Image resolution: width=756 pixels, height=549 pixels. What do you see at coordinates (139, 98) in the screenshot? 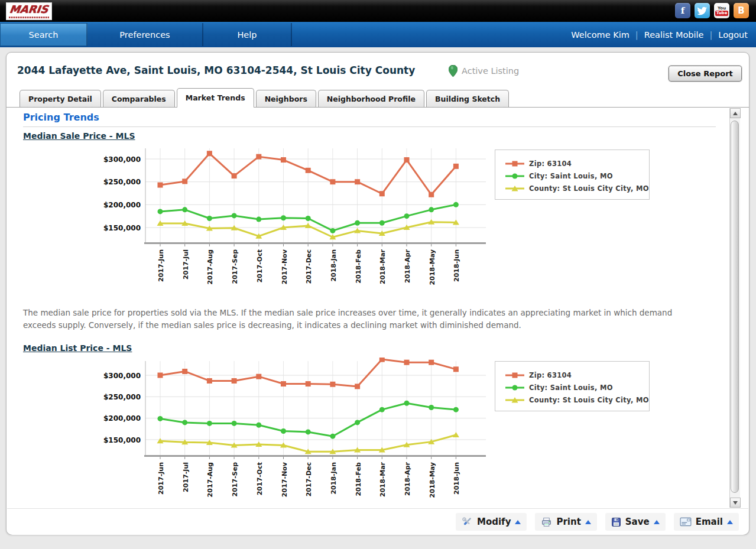
I see `tab-comparables: Comparables` at bounding box center [139, 98].